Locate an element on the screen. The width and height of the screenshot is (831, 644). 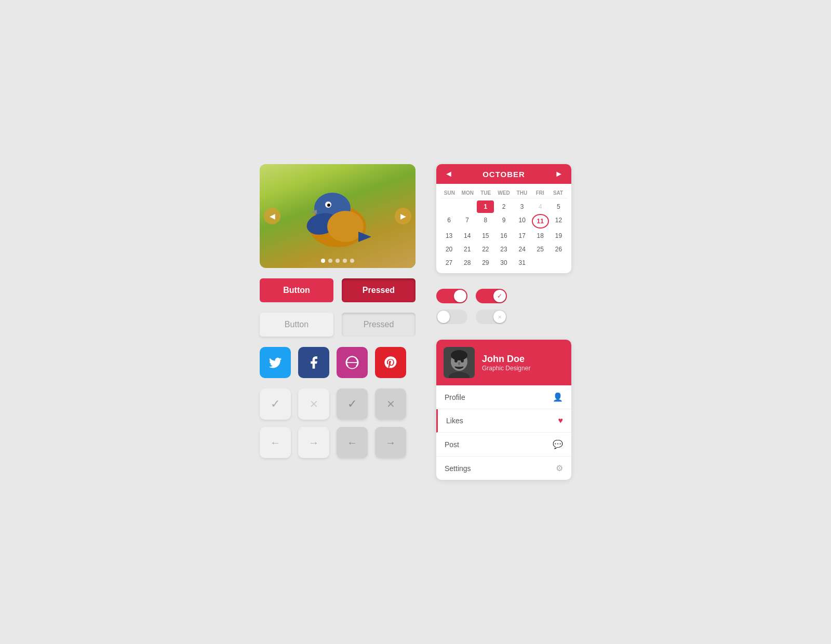
toggle-thumb-4: ✕ is located at coordinates (500, 317).